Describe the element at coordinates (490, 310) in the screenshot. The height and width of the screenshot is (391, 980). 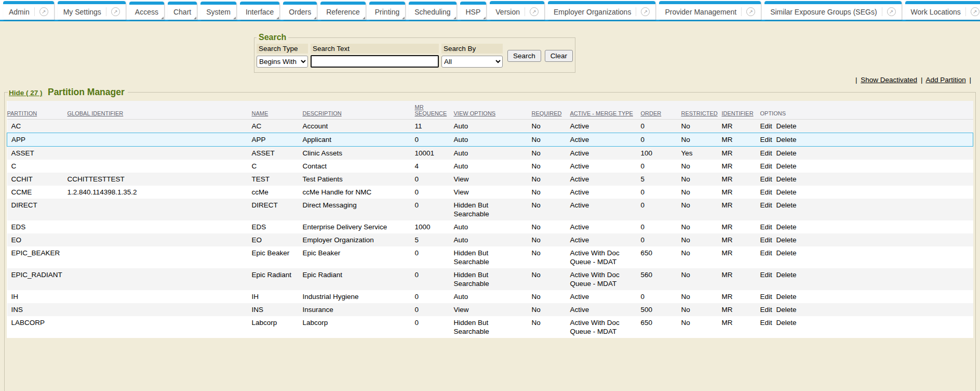
I see `table-row: INS INS Insurance 0 View No Active 500 N…` at that location.